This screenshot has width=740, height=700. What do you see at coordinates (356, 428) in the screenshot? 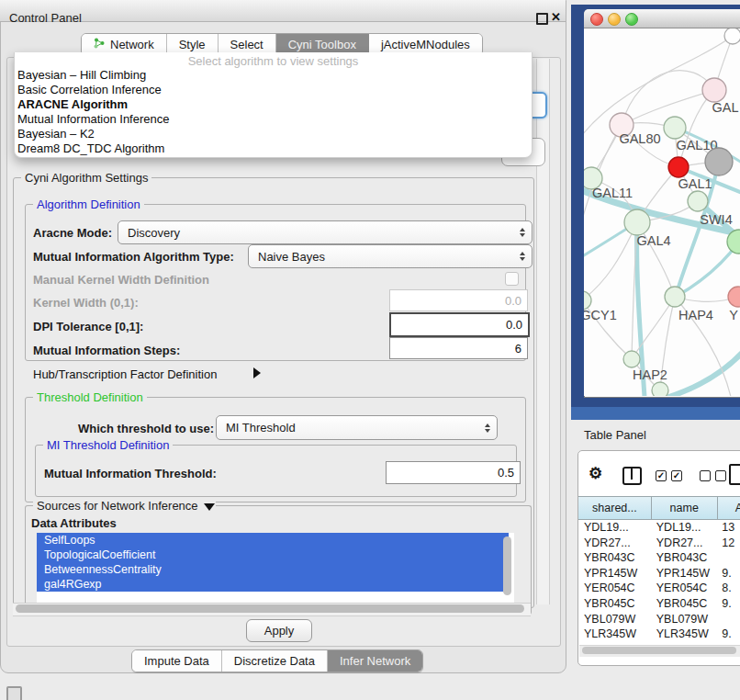
I see `which-threshold-select: MI Threshold` at bounding box center [356, 428].